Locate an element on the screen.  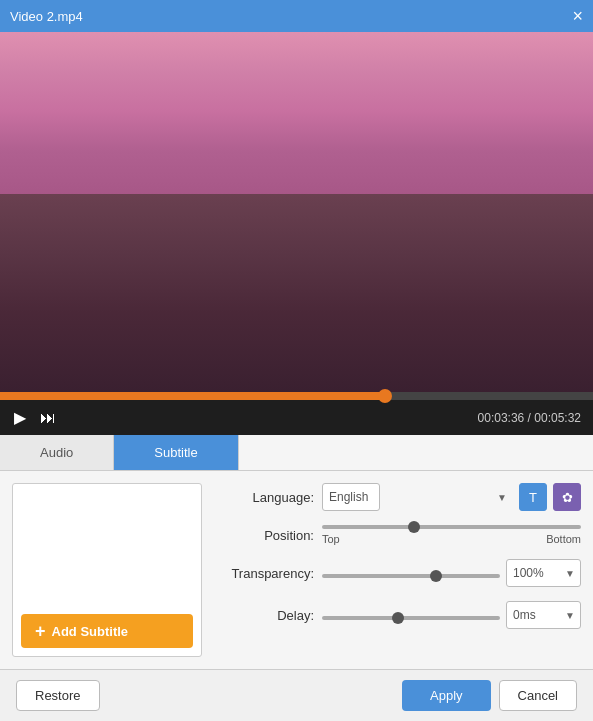
time-display: 00:03:36 / 00:05:32 is located at coordinates (530, 418).